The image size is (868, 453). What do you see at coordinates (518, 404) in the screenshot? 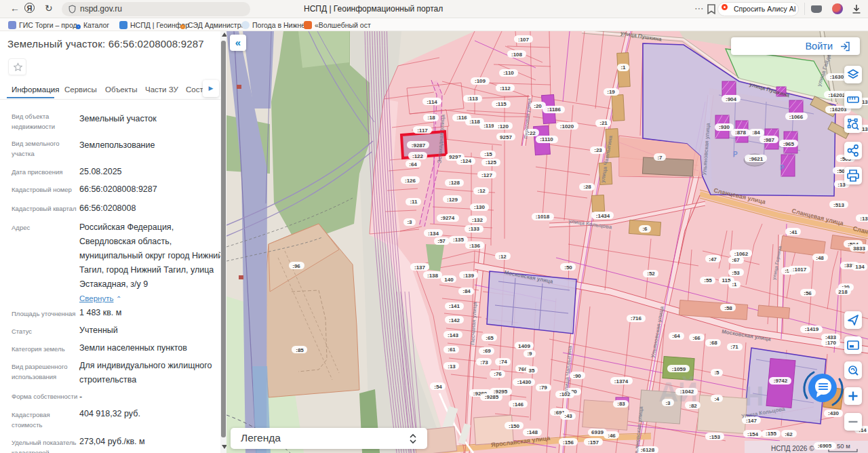
I see `svg-text: :146` at bounding box center [518, 404].